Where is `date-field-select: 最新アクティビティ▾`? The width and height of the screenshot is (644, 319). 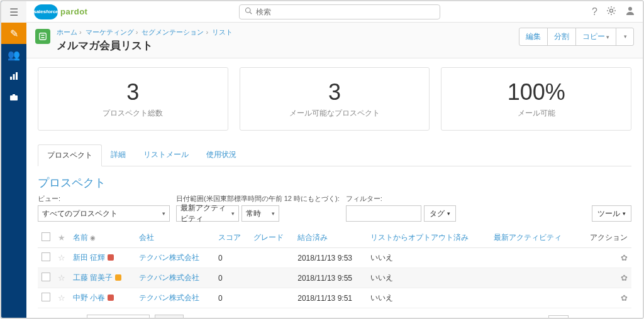 date-field-select: 最新アクティビティ▾ is located at coordinates (208, 214).